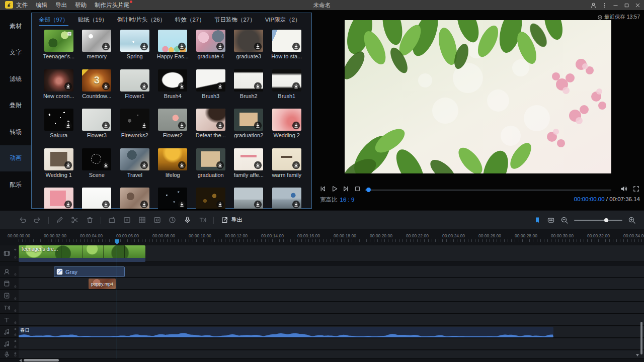 The height and width of the screenshot is (362, 644). What do you see at coordinates (211, 129) in the screenshot?
I see `library-item: Defeat the...` at bounding box center [211, 129].